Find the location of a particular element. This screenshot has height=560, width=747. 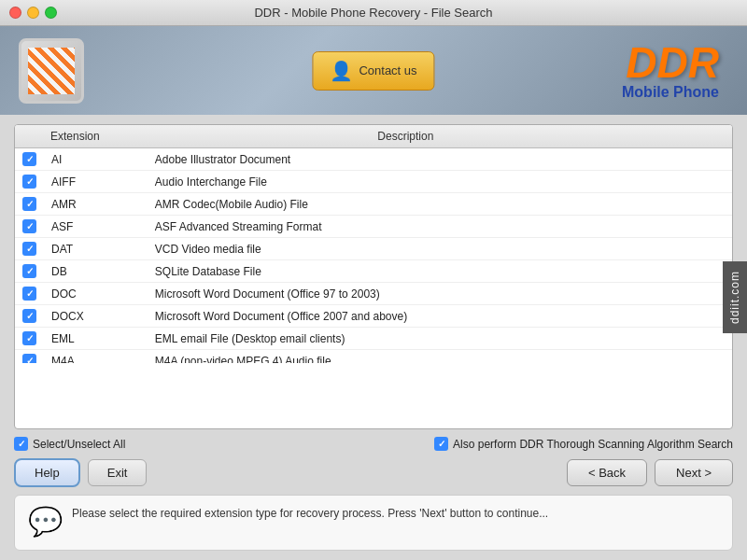

select-all-checkbox is located at coordinates (21, 444).